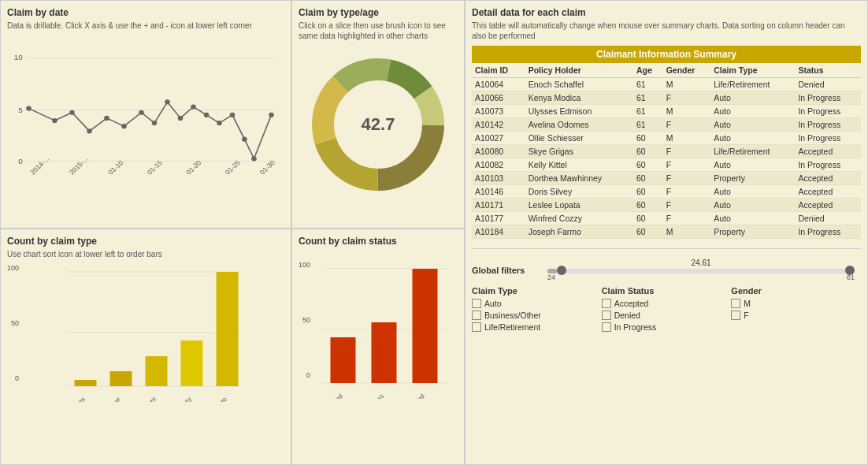 Image resolution: width=868 pixels, height=465 pixels. I want to click on donut-chart: 42.7, so click(378, 125).